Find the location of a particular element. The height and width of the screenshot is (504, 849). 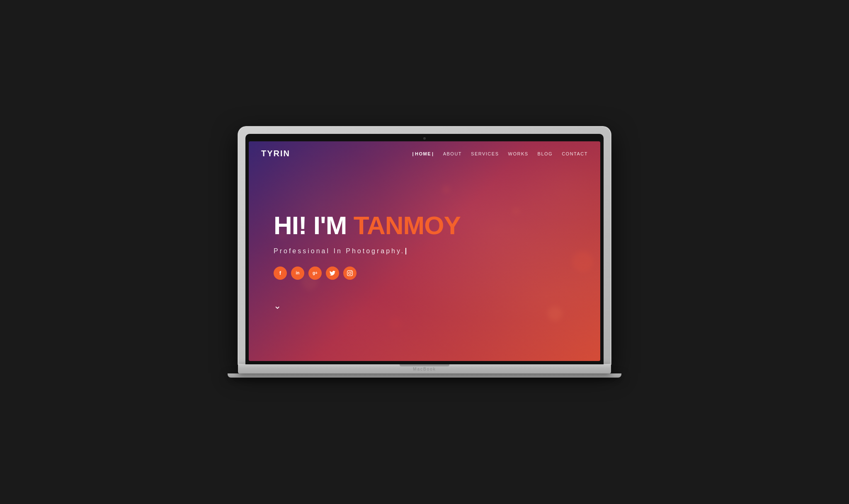

macbook-base: MacBook is located at coordinates (424, 369).